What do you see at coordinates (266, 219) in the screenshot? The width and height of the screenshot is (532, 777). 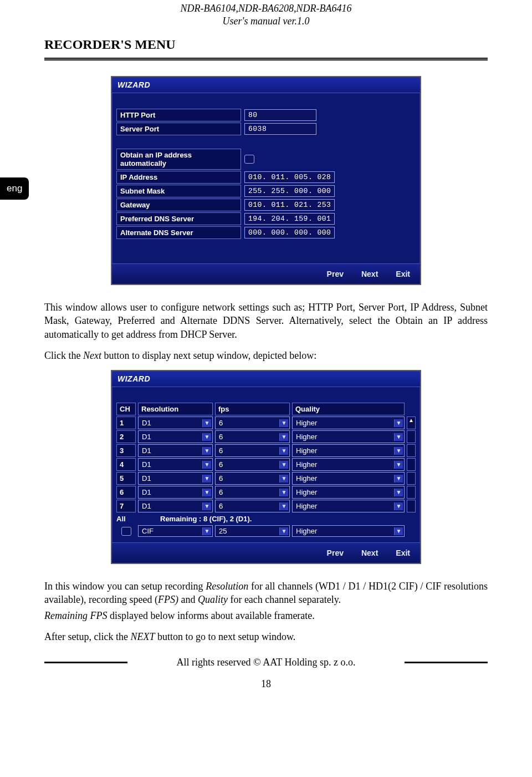 I see `form-row: Preferred DNS Server194. 204. 159. 001` at bounding box center [266, 219].